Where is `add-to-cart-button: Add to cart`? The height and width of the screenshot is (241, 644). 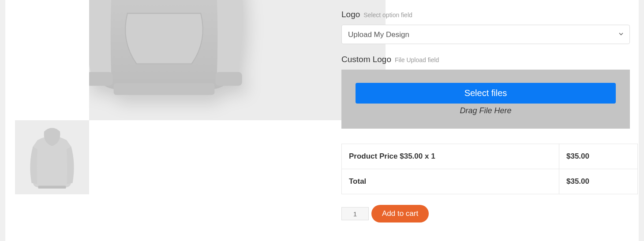 add-to-cart-button: Add to cart is located at coordinates (400, 214).